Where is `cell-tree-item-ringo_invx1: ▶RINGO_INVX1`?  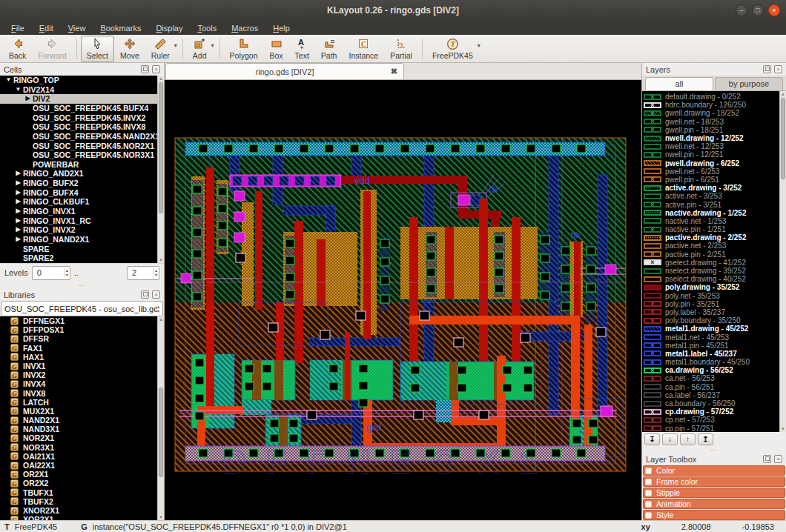
cell-tree-item-ringo_invx1: ▶RINGO_INVX1 is located at coordinates (82, 212).